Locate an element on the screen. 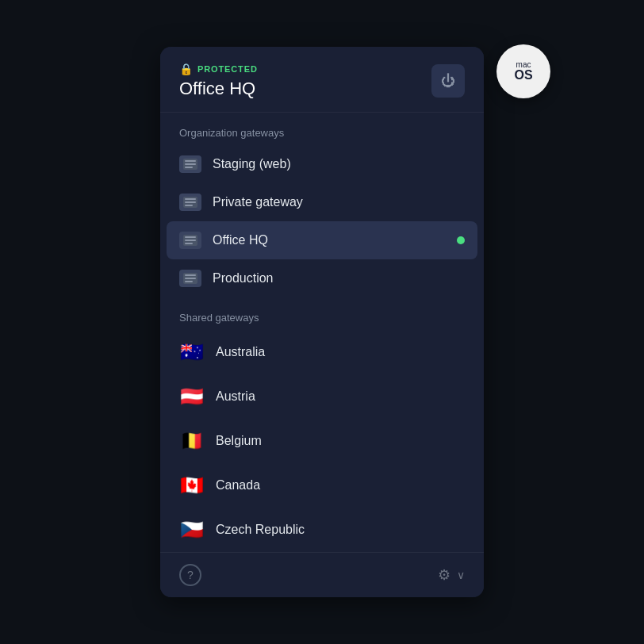 This screenshot has width=644, height=644. gateway-production-name: Production is located at coordinates (339, 278).